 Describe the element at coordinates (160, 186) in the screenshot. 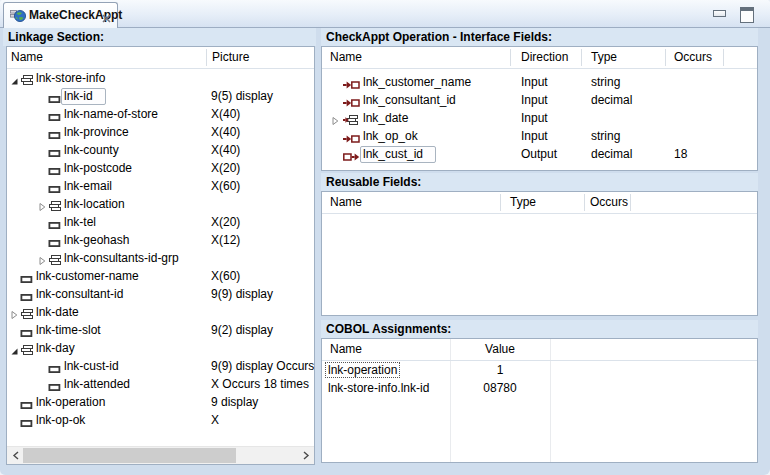

I see `tree-item-lnk-email: lnk-emailX(60)` at that location.